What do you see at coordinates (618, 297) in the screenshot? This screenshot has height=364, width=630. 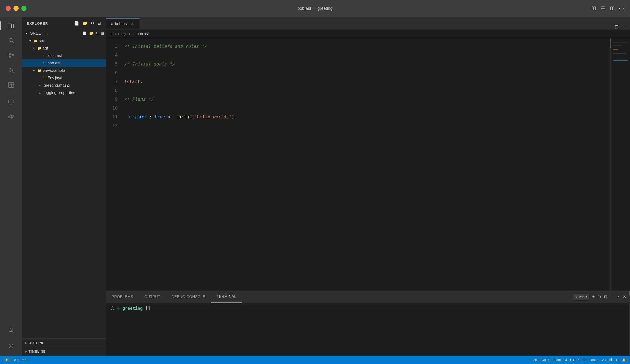 I see `panel-maximize-icon: ∧` at bounding box center [618, 297].